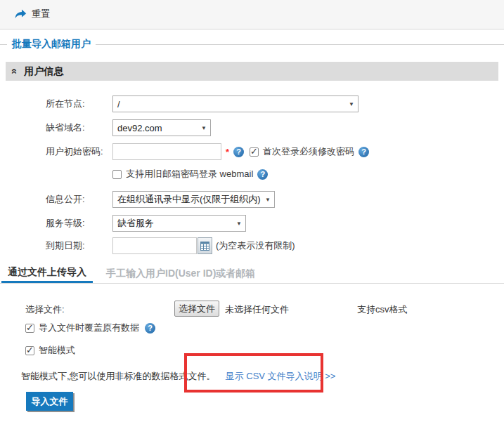  I want to click on node-select: / ▼, so click(235, 104).